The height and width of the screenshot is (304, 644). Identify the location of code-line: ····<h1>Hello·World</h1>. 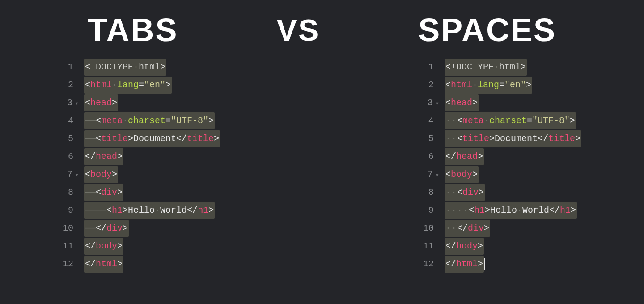
(513, 210).